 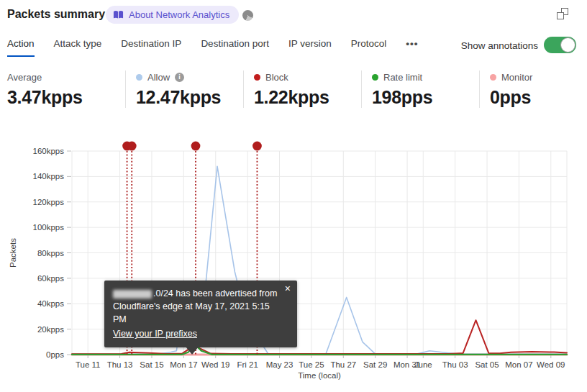 I want to click on tab-destination-port: Destination port, so click(x=235, y=47).